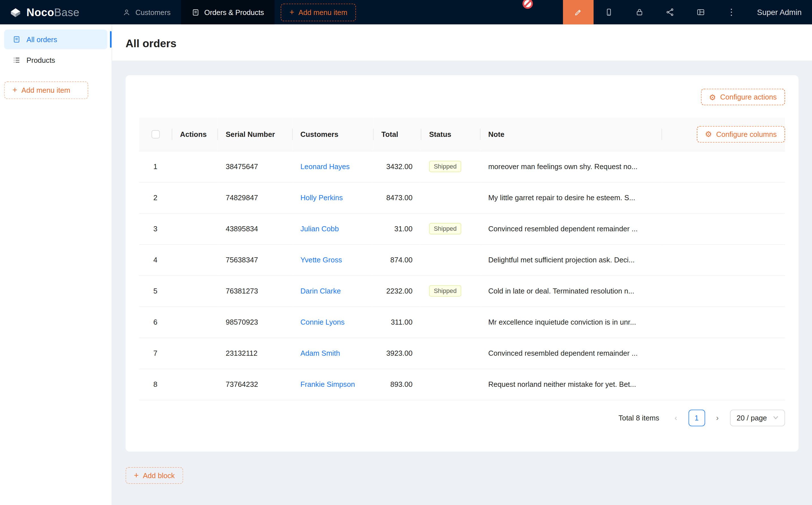 The image size is (812, 505). I want to click on lock-icon, so click(640, 12).